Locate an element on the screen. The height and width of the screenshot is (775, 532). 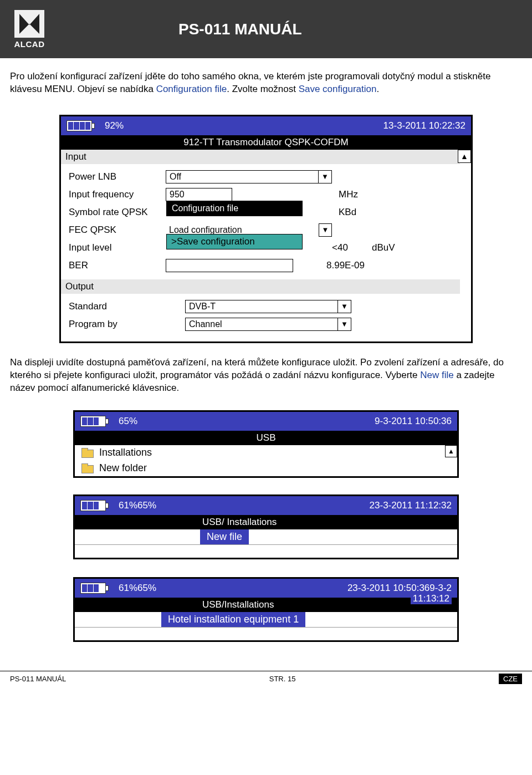
text-highlight: Configuration file is located at coordinates (192, 89).